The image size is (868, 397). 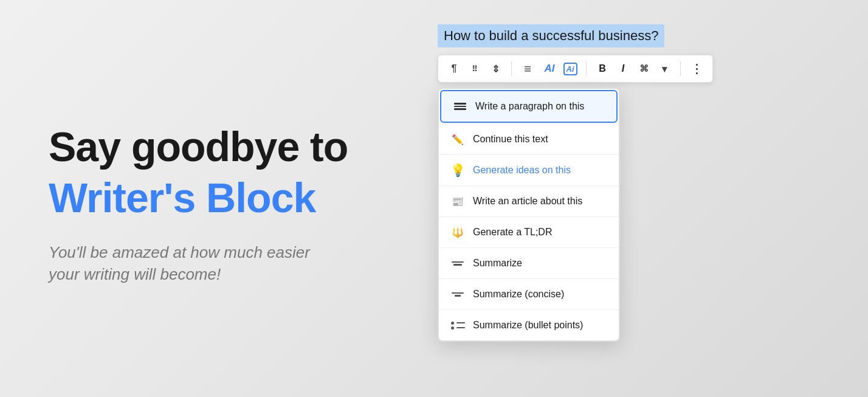 What do you see at coordinates (528, 325) in the screenshot?
I see `menu-item-summarize-bullets-label: Summarize (bullet points)` at bounding box center [528, 325].